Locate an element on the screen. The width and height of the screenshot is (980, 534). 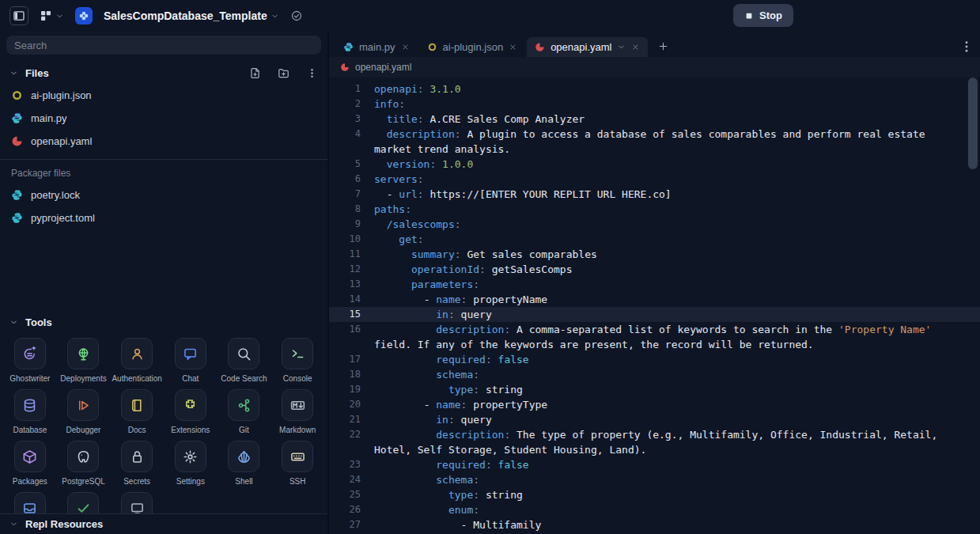
code-line-17: 17 required: false is located at coordinates (655, 359).